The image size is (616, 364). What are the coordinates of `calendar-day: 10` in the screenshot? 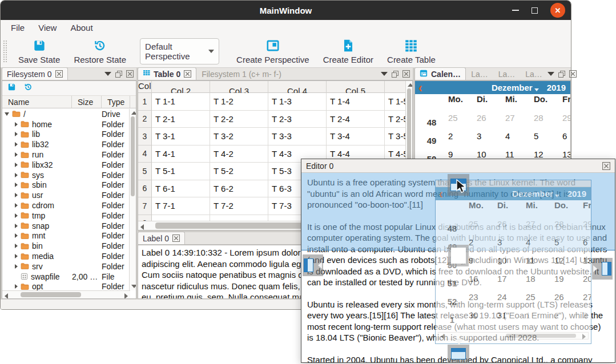 It's located at (512, 265).